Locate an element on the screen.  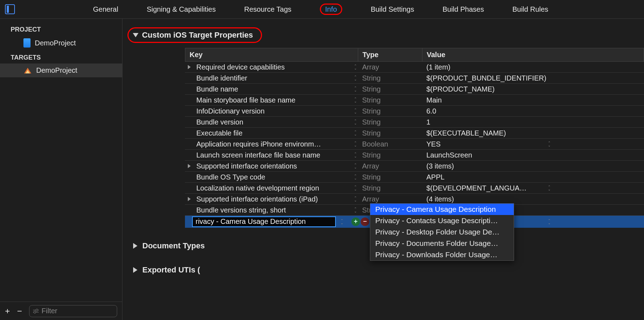
filter-input: Filter is located at coordinates (73, 311).